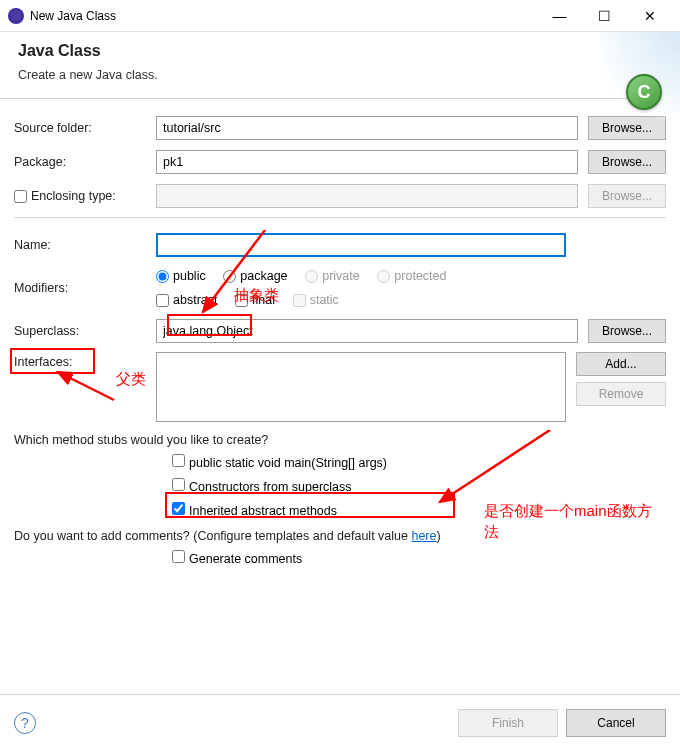 Image resolution: width=680 pixels, height=750 pixels. What do you see at coordinates (332, 276) in the screenshot?
I see `modifier-private-radio: private` at bounding box center [332, 276].